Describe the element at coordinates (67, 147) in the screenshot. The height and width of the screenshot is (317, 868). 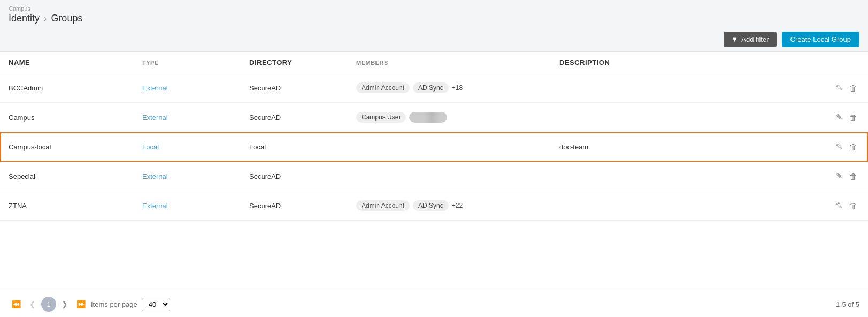
I see `cell-name: Campus-local` at that location.